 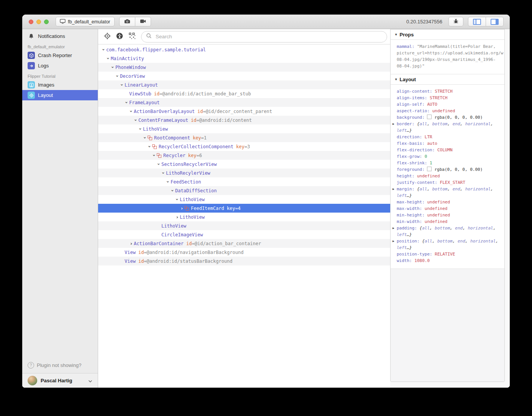 What do you see at coordinates (244, 120) in the screenshot?
I see `tree-row: ›ContentFrameLayoutid=@android:id/conten…` at bounding box center [244, 120].